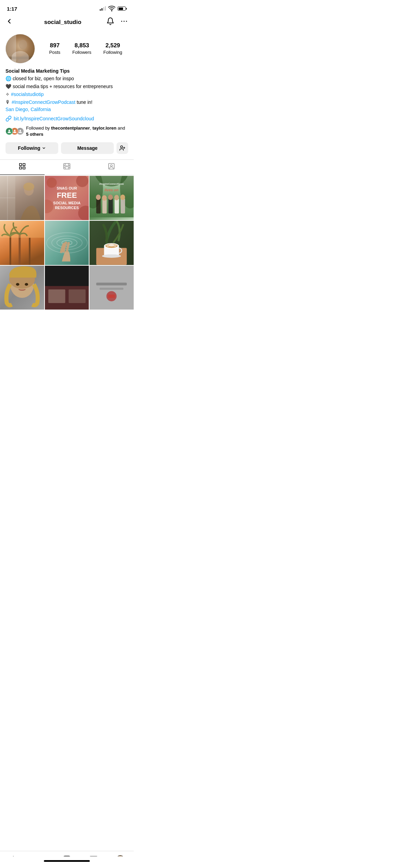 This screenshot has width=401, height=868. Describe the element at coordinates (67, 148) in the screenshot. I see `action-buttons: Following Message` at that location.